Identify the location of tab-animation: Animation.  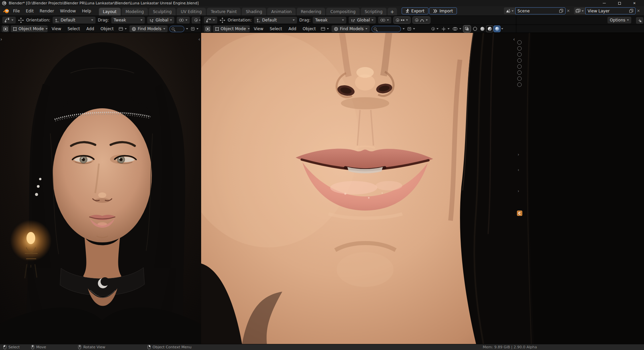
(282, 11).